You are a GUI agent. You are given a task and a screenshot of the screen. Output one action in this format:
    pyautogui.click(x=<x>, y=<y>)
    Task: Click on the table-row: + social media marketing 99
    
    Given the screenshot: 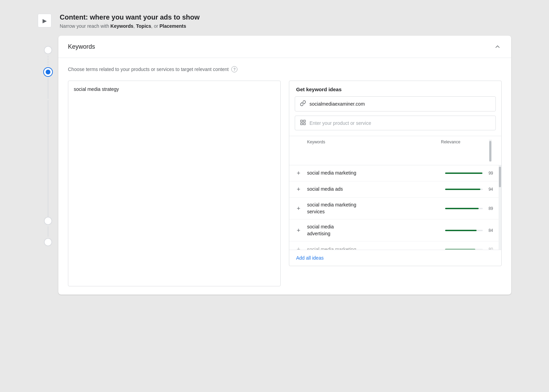 What is the action you would take?
    pyautogui.click(x=394, y=174)
    